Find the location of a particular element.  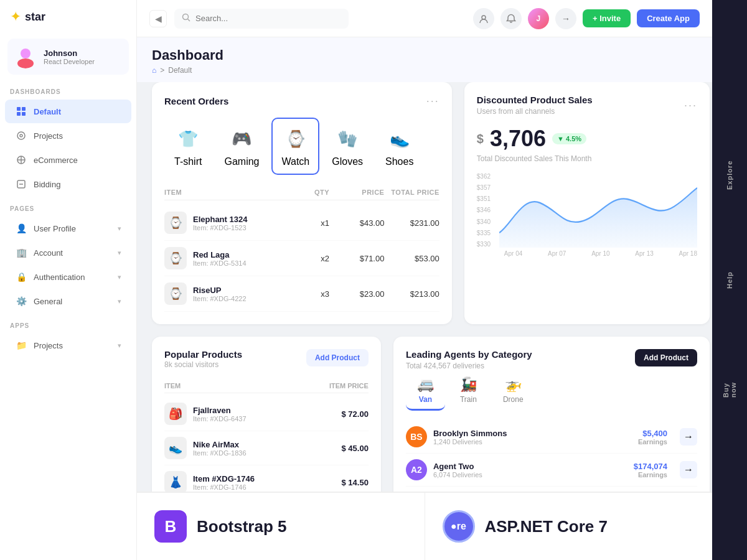

agent-name: Agent Two is located at coordinates (458, 467).